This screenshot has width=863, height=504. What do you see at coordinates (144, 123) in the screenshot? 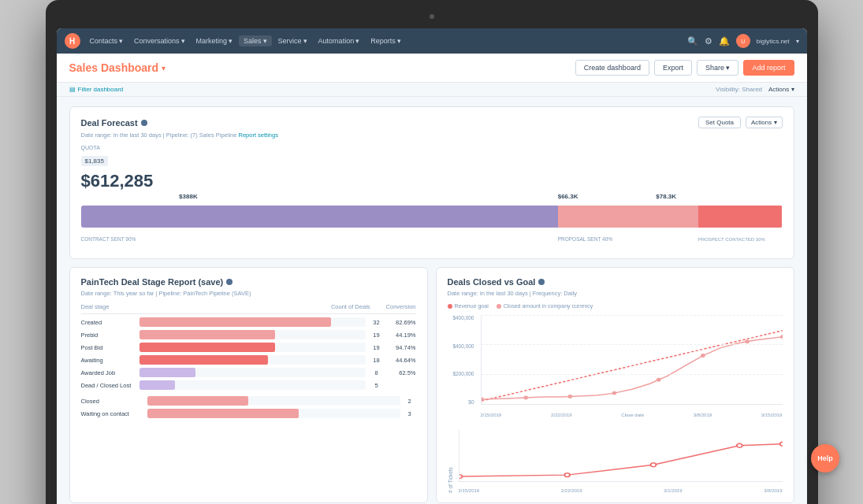
I see `info-icon` at bounding box center [144, 123].